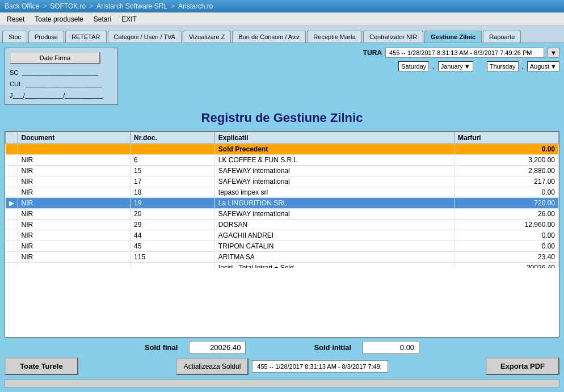 This screenshot has height=392, width=564. Describe the element at coordinates (453, 36) in the screenshot. I see `tab-gestiune-zilnic: Gestiune Zilnic` at that location.